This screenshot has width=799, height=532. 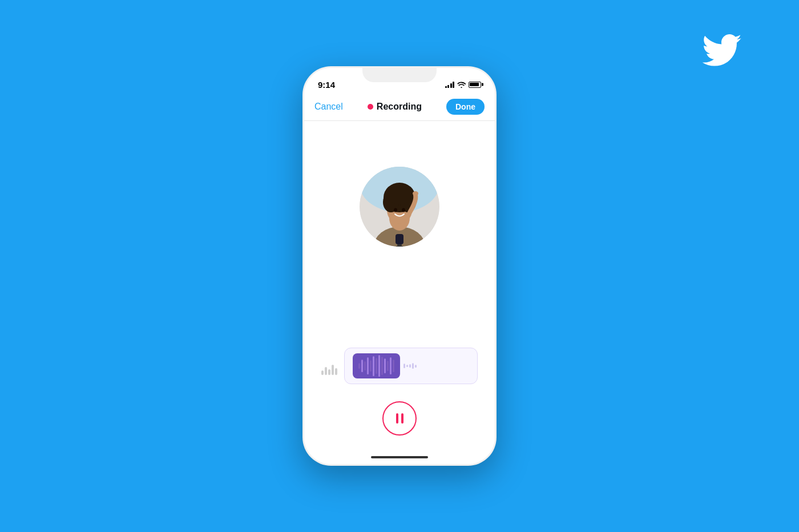 What do you see at coordinates (395, 107) in the screenshot?
I see `recording-indicator: Recording` at bounding box center [395, 107].